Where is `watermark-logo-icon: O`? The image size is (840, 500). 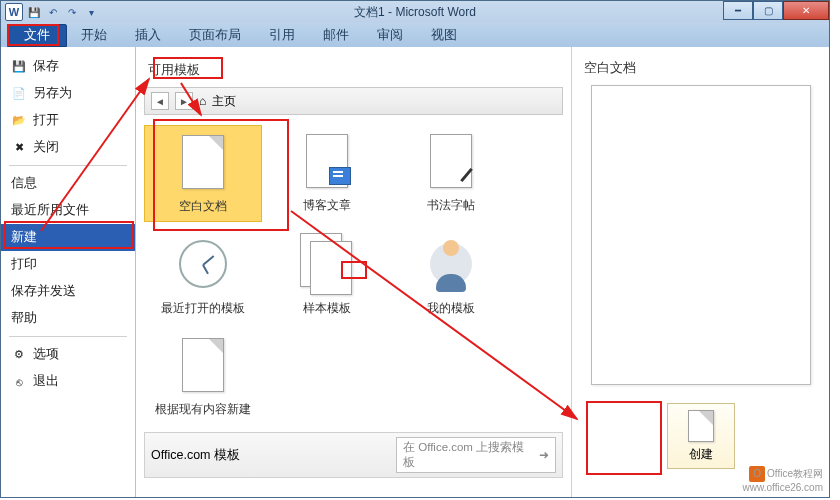 watermark-logo-icon: O is located at coordinates (757, 474).